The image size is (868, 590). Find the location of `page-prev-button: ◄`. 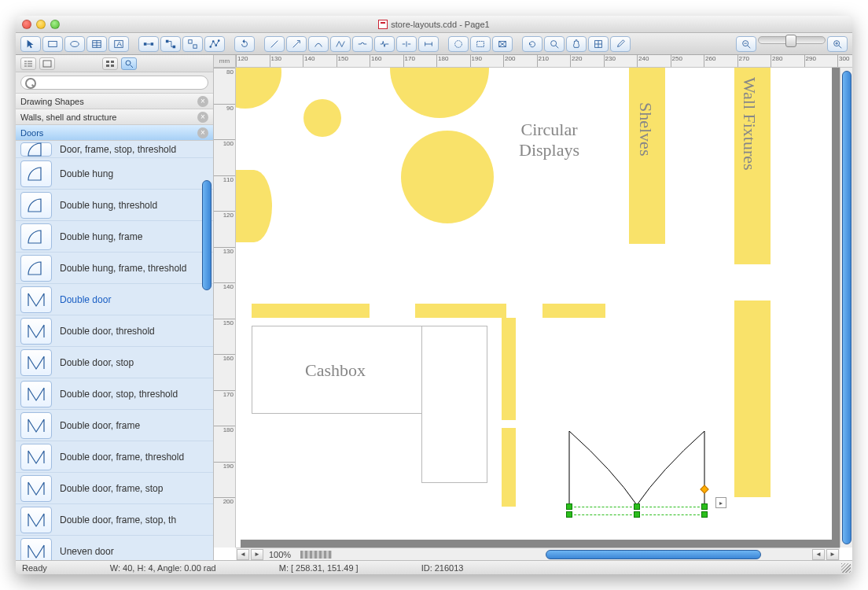

page-prev-button: ◄ is located at coordinates (243, 555).